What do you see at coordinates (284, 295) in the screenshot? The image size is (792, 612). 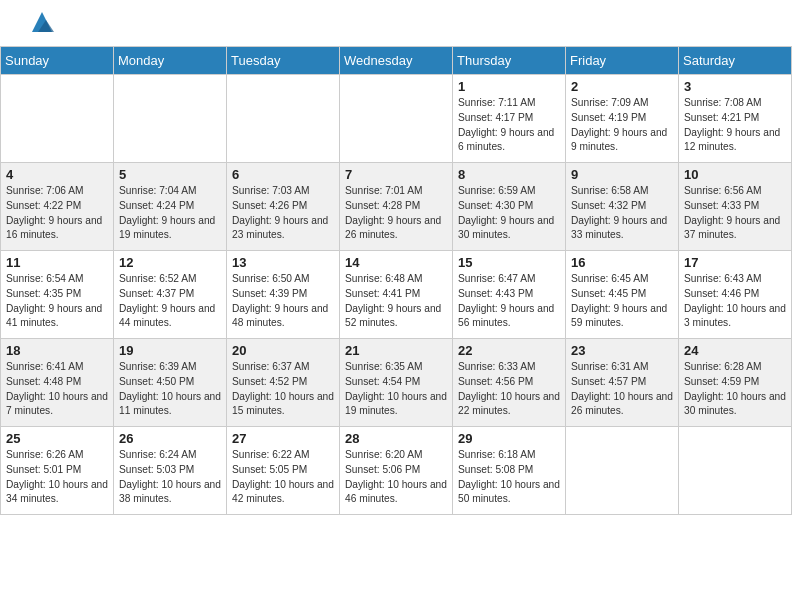 I see `calendar-cell: 13Sunrise: 6:50 AM Sunset: 4:39 PM Dayli…` at bounding box center [284, 295].